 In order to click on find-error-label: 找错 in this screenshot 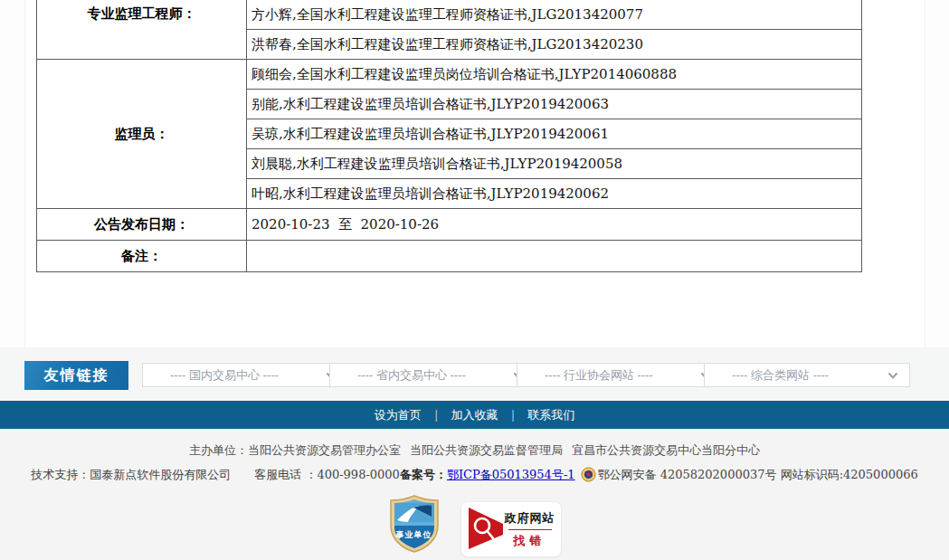, I will do `click(530, 541)`.